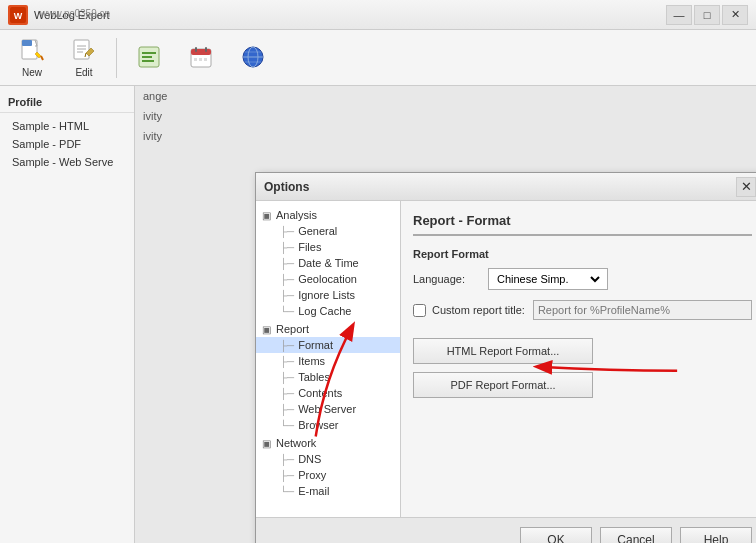 The height and width of the screenshot is (543, 756). What do you see at coordinates (328, 295) in the screenshot?
I see `tree-item-ignorelists: ├─ Ignore Lists` at bounding box center [328, 295].